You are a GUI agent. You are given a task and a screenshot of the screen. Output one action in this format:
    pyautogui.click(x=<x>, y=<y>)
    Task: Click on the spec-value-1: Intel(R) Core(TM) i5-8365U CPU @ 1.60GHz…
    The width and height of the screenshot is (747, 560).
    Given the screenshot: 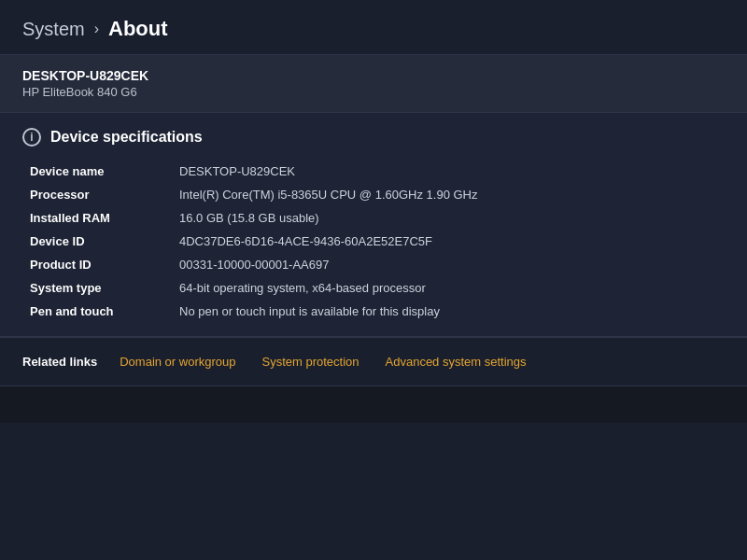 What is the action you would take?
    pyautogui.click(x=452, y=194)
    